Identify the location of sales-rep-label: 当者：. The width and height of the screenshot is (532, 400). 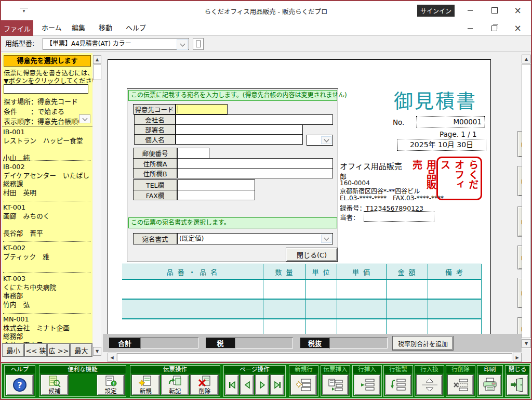
(350, 217).